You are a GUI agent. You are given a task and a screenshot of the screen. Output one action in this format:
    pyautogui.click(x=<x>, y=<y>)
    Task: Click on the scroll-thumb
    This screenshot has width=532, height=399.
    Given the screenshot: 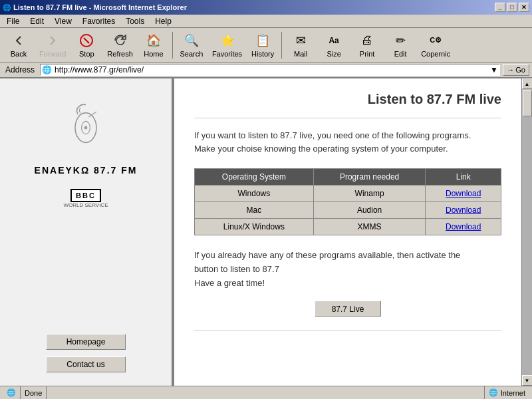 What is the action you would take?
    pyautogui.click(x=527, y=103)
    